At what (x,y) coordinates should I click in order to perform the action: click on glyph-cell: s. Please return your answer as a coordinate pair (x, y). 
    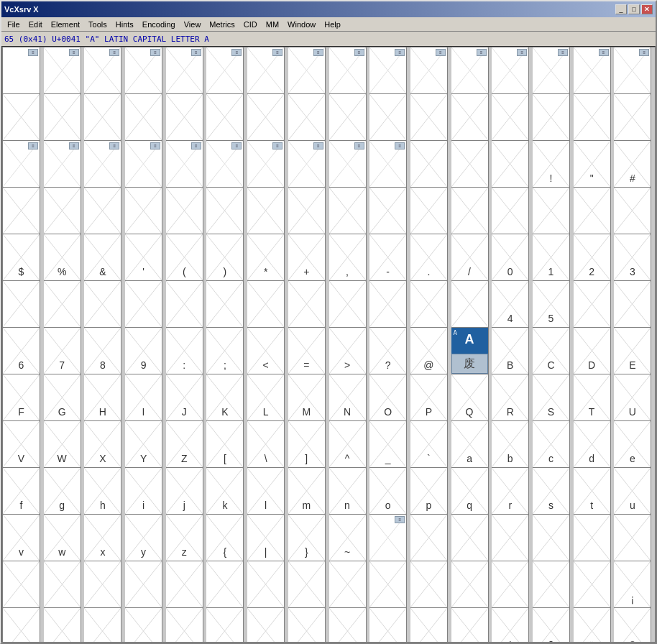
    Looking at the image, I should click on (551, 492).